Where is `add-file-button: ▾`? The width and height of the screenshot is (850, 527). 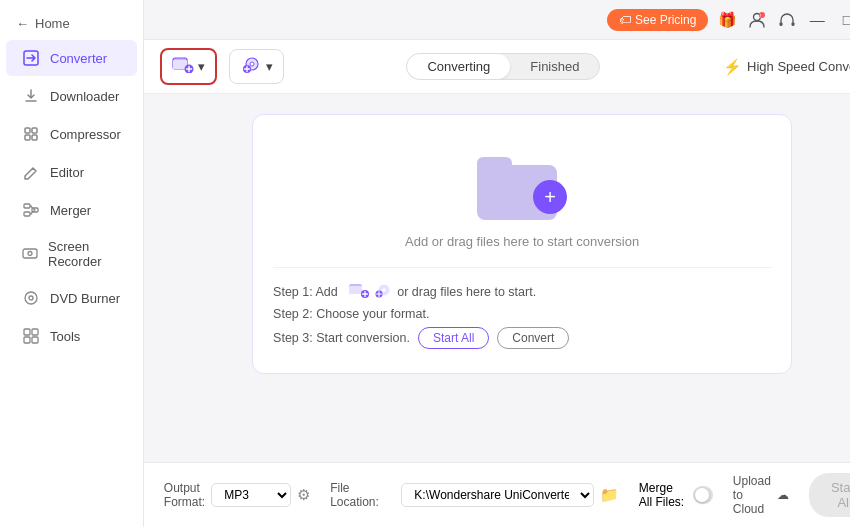
add-file-button: ▾ is located at coordinates (188, 66).